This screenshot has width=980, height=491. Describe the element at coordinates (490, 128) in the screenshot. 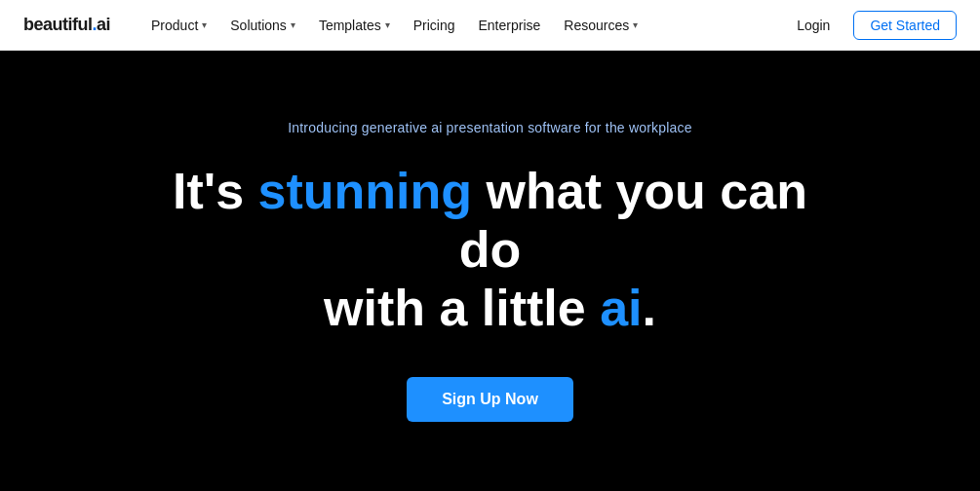

I see `hero-subtitle: Introducing generative ai presentation s…` at that location.